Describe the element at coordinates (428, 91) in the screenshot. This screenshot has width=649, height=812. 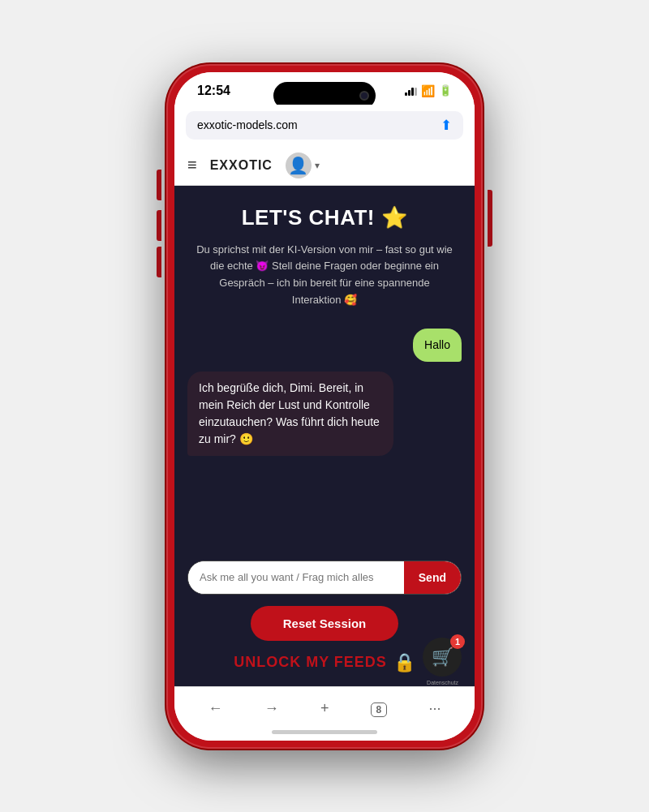
I see `wifi-icon: 📶` at that location.